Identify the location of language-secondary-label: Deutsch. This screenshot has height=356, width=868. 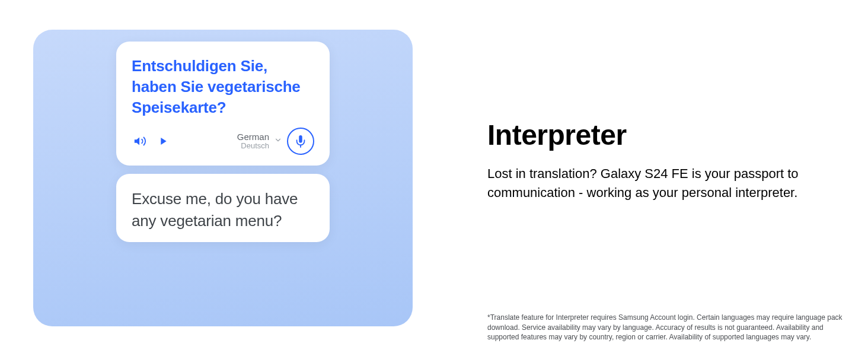
(253, 146).